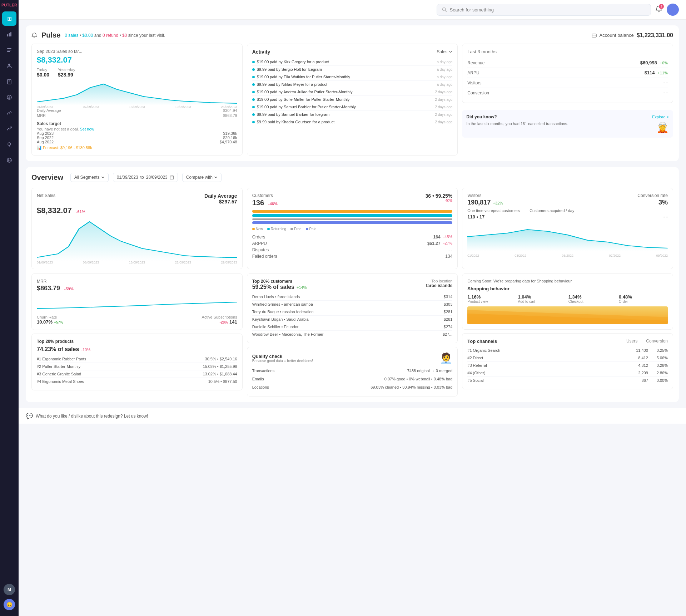 The height and width of the screenshot is (616, 686). Describe the element at coordinates (9, 129) in the screenshot. I see `sidebar-item-trends` at that location.